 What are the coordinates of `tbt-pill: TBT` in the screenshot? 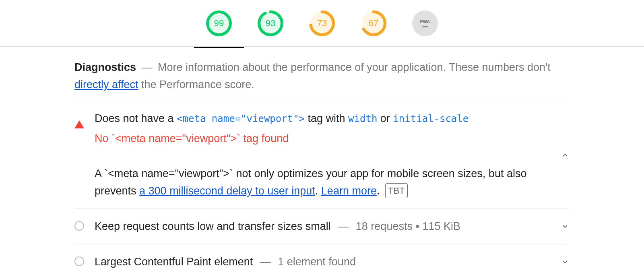 It's located at (396, 191).